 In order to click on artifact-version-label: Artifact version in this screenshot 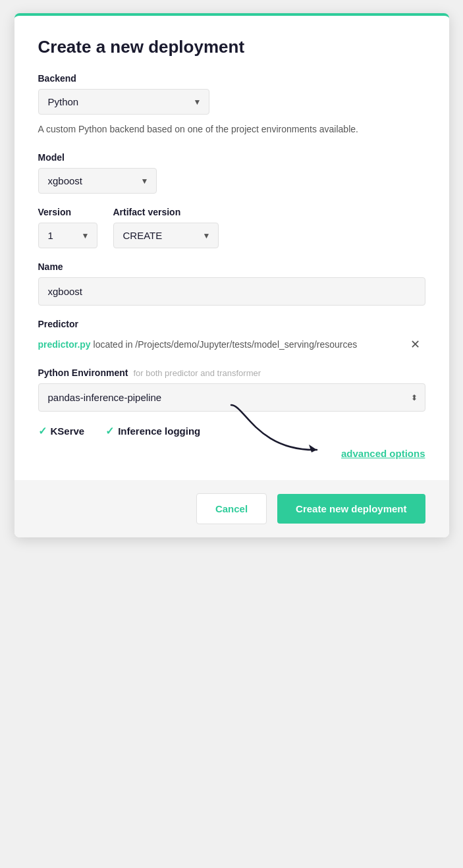, I will do `click(166, 212)`.